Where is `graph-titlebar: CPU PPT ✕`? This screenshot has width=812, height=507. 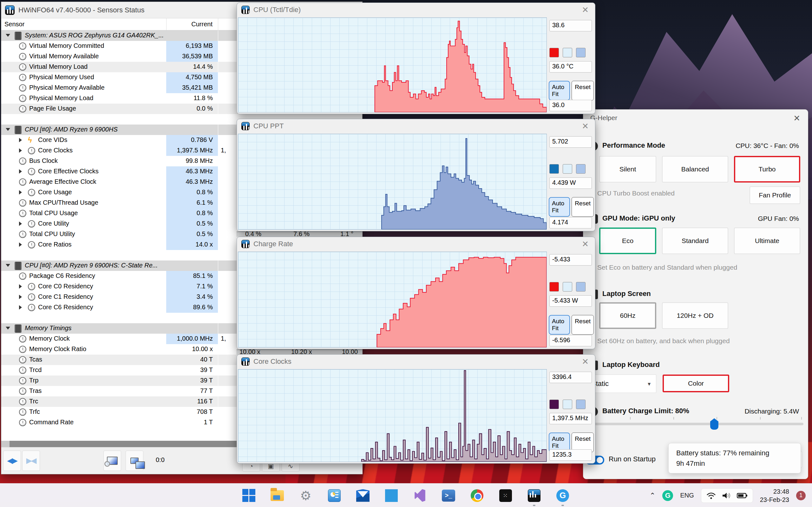
graph-titlebar: CPU PPT ✕ is located at coordinates (416, 126).